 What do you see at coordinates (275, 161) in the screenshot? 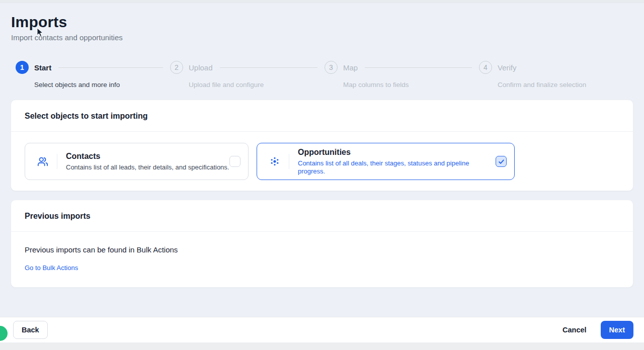
I see `burst-icon` at bounding box center [275, 161].